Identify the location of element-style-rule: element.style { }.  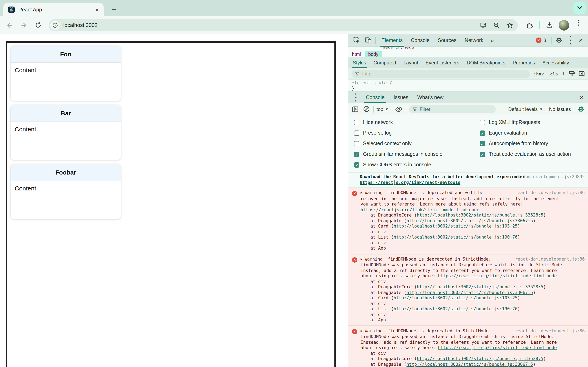
(468, 86).